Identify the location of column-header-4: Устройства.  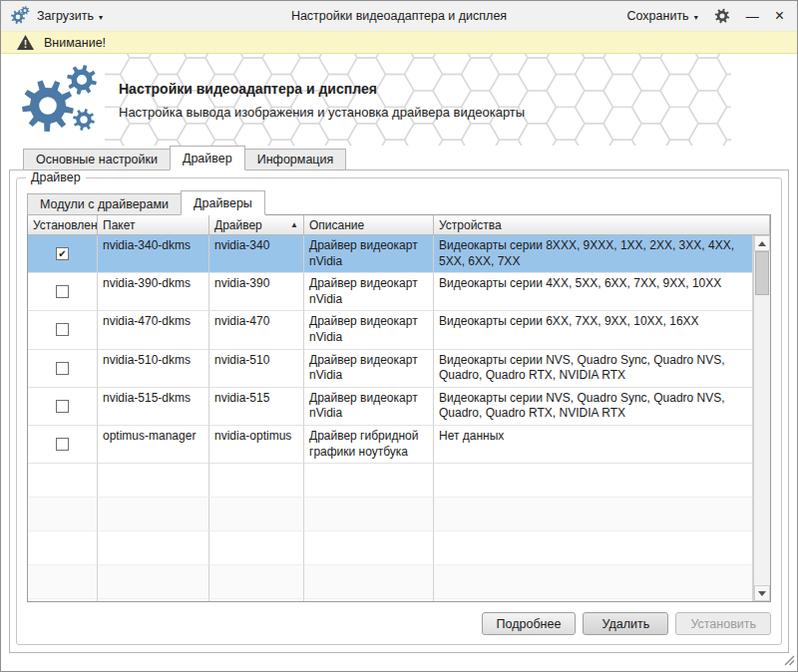
(602, 225).